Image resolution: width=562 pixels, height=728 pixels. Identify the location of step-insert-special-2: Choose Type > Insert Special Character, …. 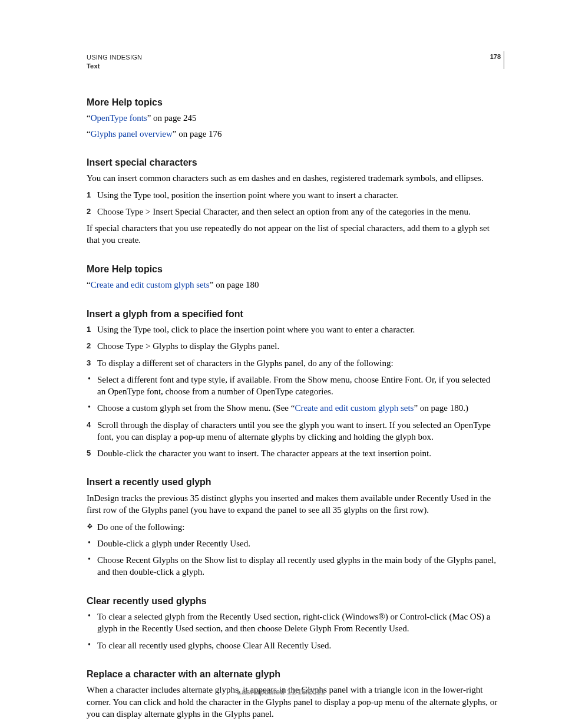
(293, 212).